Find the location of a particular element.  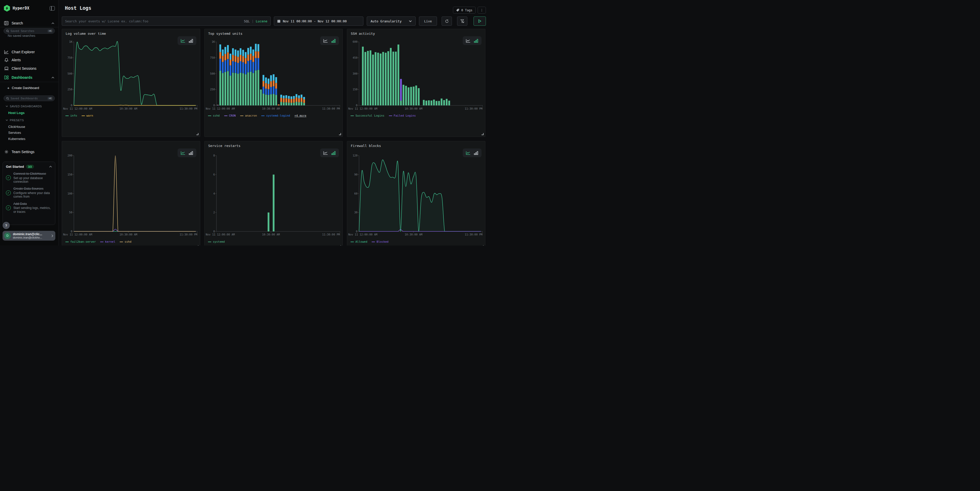

filter-button is located at coordinates (462, 21).